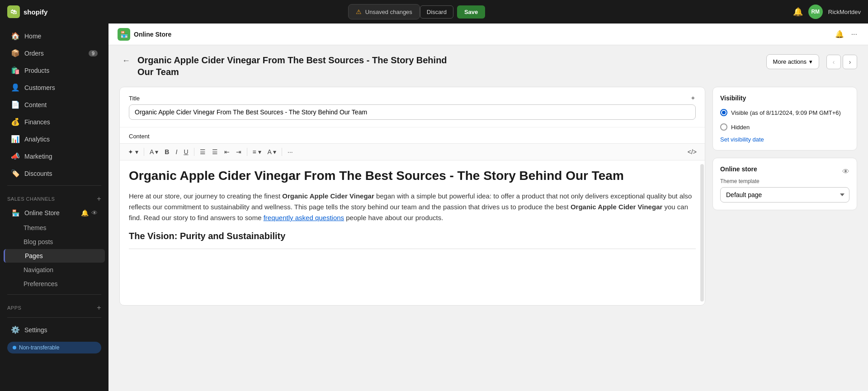 This screenshot has width=868, height=391. Describe the element at coordinates (846, 34) in the screenshot. I see `secondary-nav-actions: 🔔 ···` at that location.